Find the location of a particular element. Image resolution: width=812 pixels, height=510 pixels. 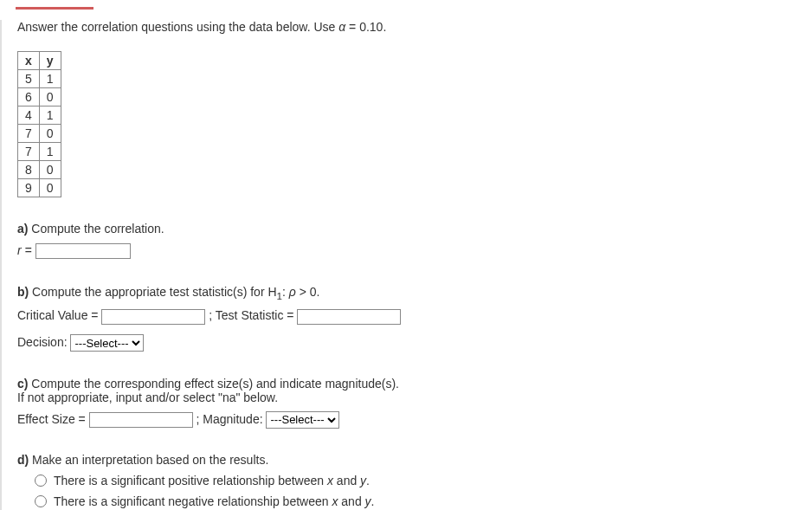

section-d: d) Make an interpretation based on the r… is located at coordinates (415, 481).